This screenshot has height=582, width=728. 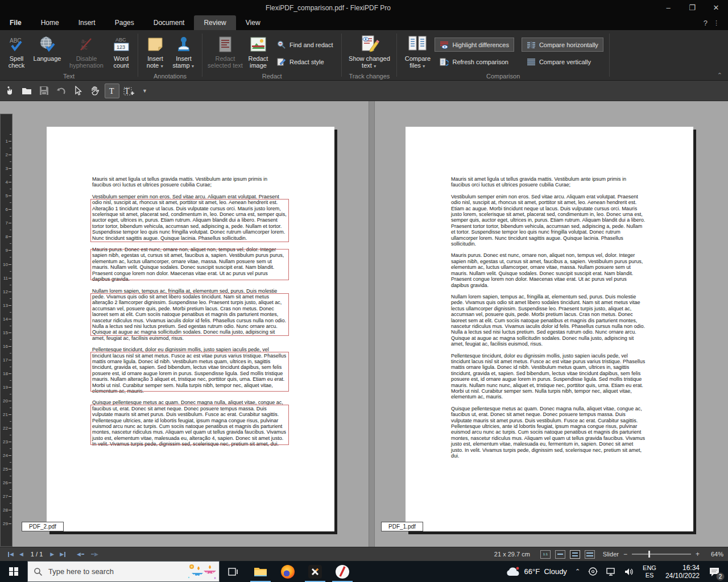 I want to click on svg-text: ABC, so click(x=121, y=40).